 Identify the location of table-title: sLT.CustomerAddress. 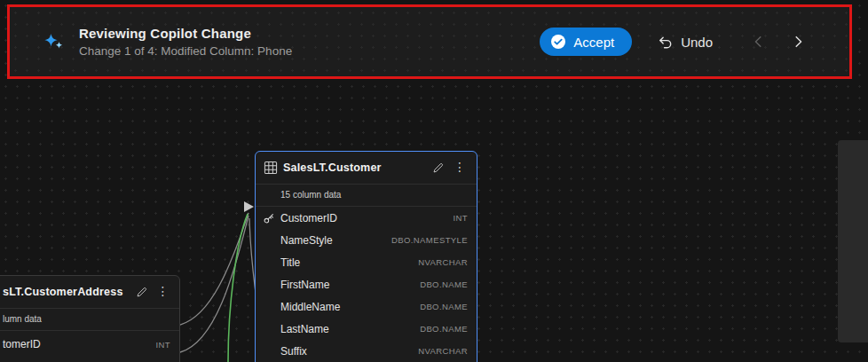
(63, 292).